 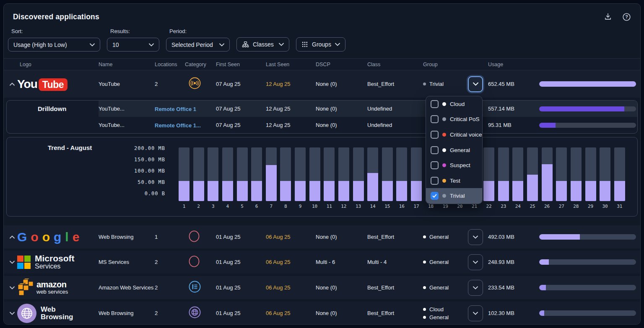 What do you see at coordinates (322, 262) in the screenshot?
I see `app-row-microsoft: MicrosoftServices MS Services 2 01 Aug 2…` at bounding box center [322, 262].